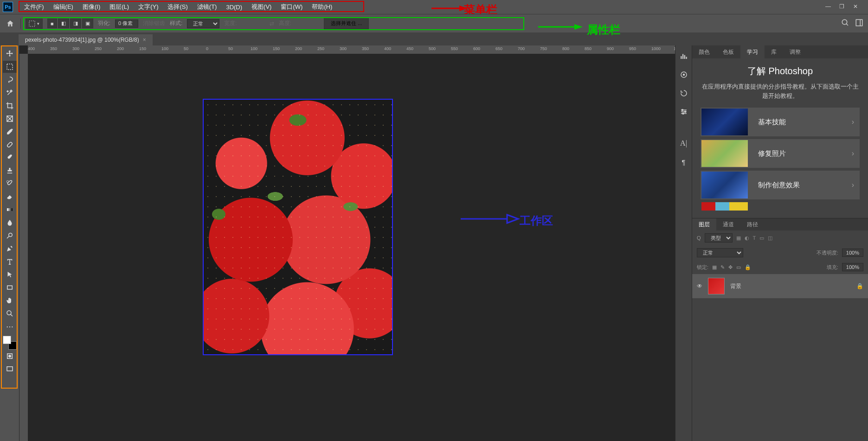 This screenshot has height=441, width=868. What do you see at coordinates (10, 80) in the screenshot?
I see `lasso-tool` at bounding box center [10, 80].